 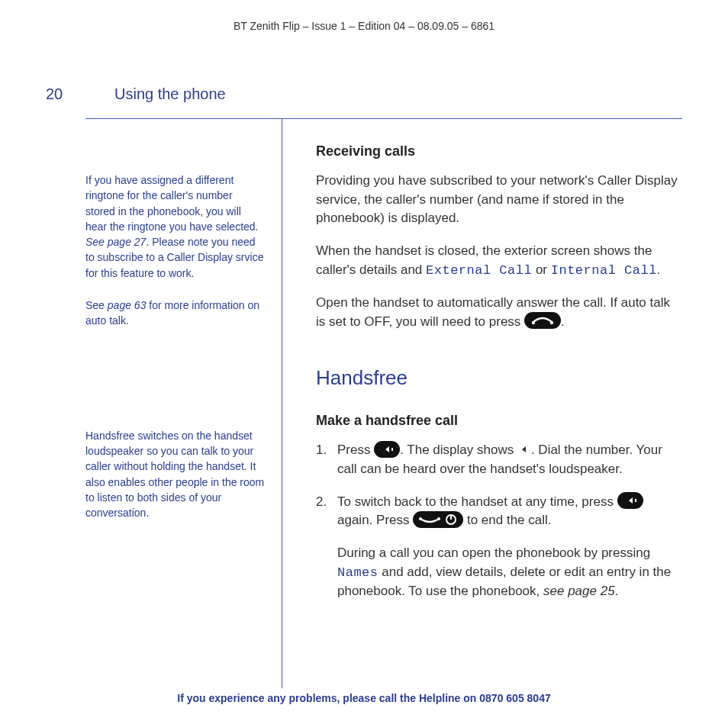 I want to click on footer-phone-number: 0870 605 8047, so click(x=514, y=698).